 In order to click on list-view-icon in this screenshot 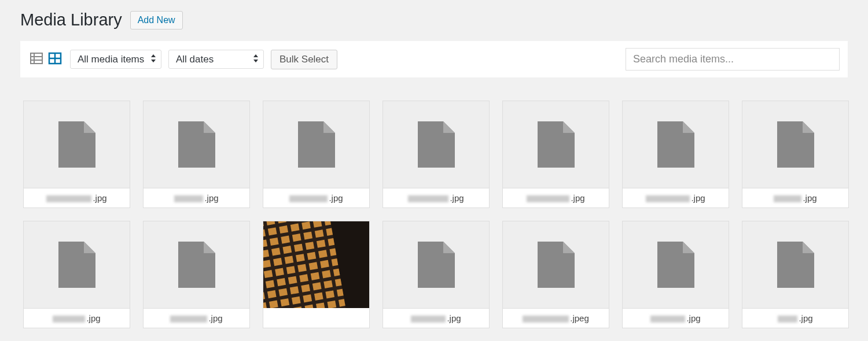, I will do `click(36, 62)`.